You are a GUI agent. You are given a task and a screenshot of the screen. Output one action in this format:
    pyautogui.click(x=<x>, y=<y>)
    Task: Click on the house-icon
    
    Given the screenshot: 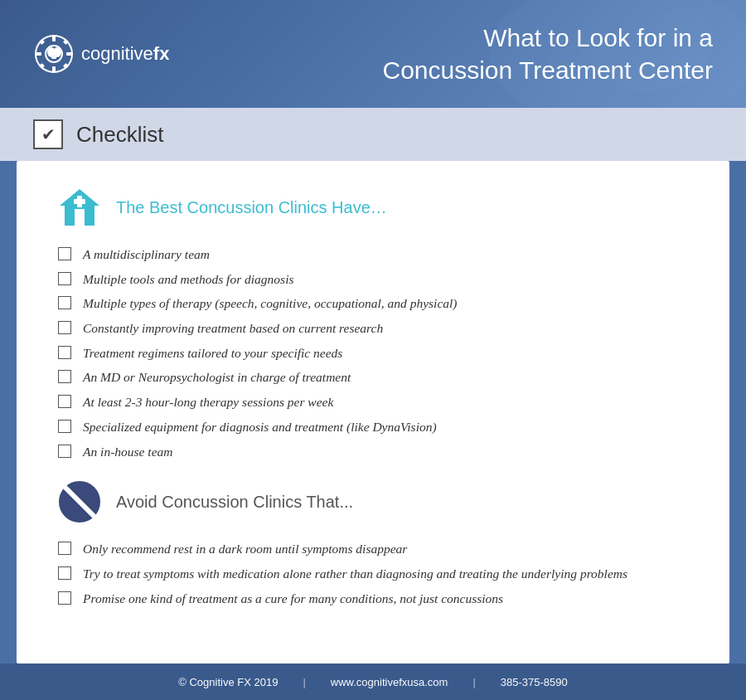 What is the action you would take?
    pyautogui.click(x=80, y=207)
    